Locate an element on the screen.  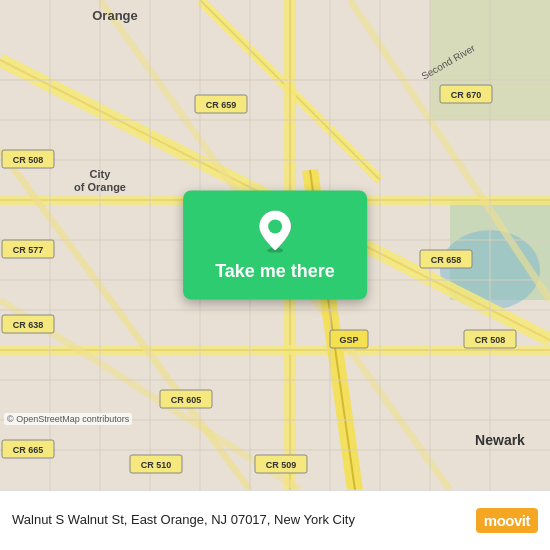
address-text: Walnut S Walnut St, East Orange, NJ 0701… is located at coordinates (244, 520).